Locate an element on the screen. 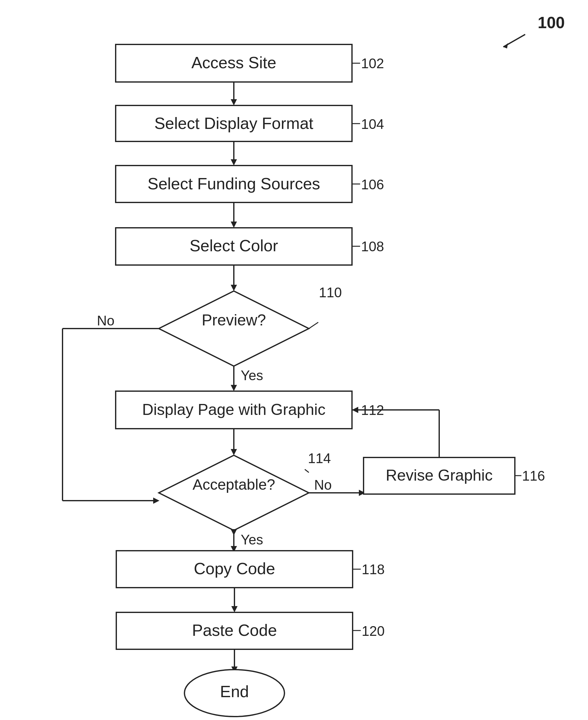  yes-label-preview: Yes is located at coordinates (252, 376).